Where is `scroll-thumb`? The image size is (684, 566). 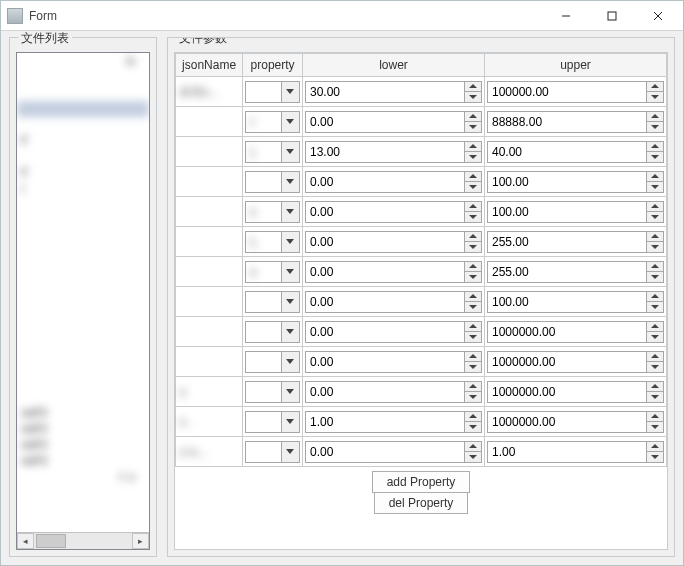
scroll-thumb is located at coordinates (51, 541).